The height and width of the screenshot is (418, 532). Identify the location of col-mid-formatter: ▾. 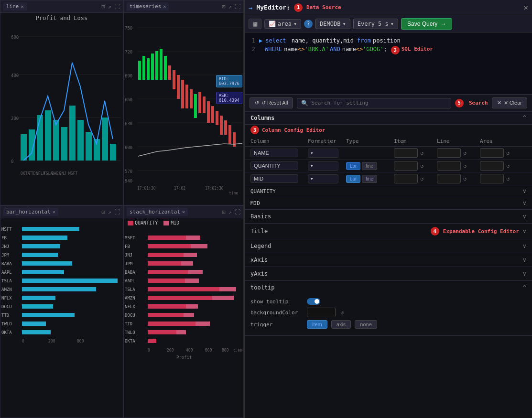
(323, 179).